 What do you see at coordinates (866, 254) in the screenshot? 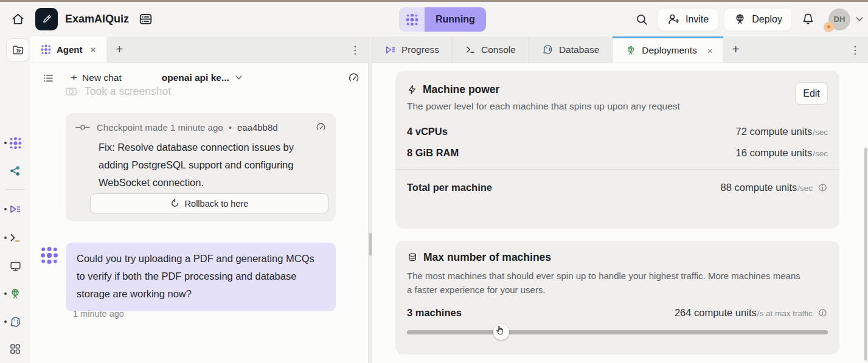
I see `right-panel-scrollbar-thumb` at bounding box center [866, 254].